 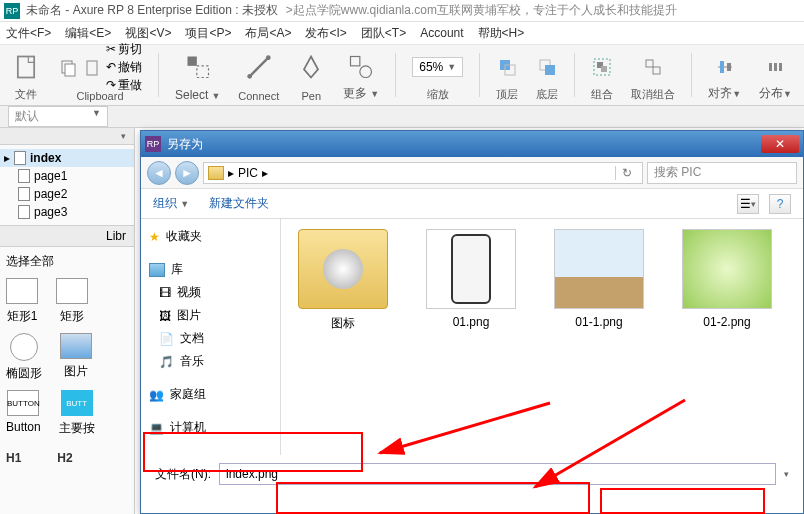 I want to click on connect-icon, so click(x=259, y=67).